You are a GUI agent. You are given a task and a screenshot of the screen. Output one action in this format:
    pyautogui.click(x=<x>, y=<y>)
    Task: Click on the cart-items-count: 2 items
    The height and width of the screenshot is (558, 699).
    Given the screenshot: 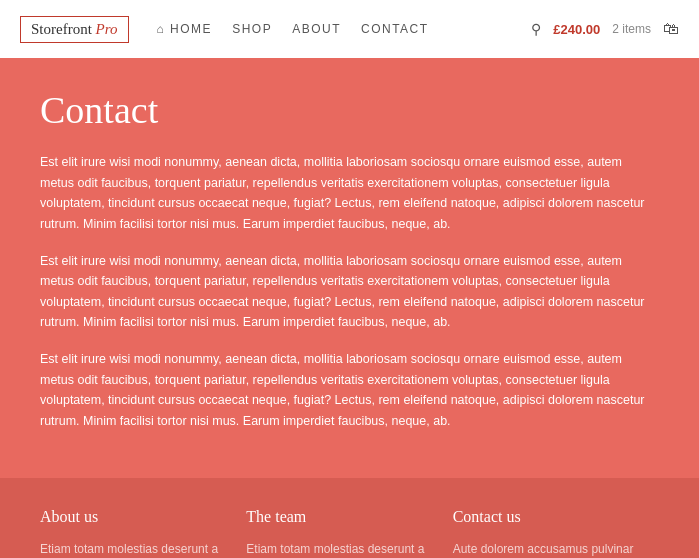 What is the action you would take?
    pyautogui.click(x=632, y=29)
    